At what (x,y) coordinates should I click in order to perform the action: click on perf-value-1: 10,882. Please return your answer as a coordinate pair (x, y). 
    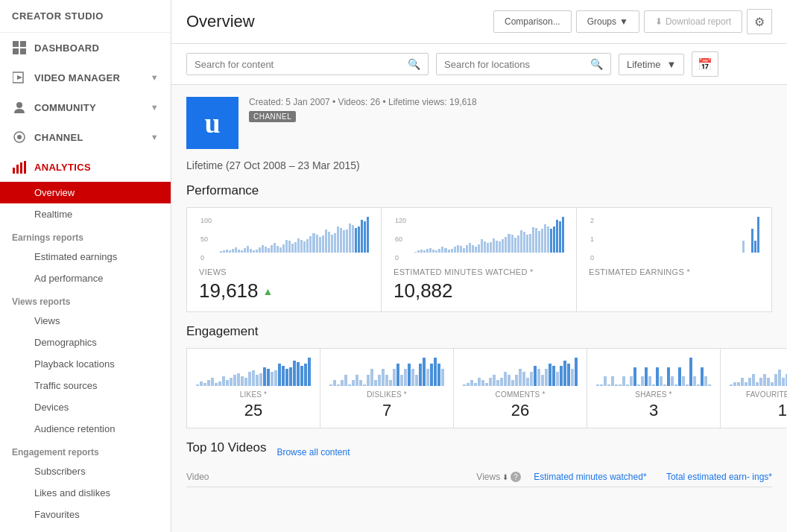
    Looking at the image, I should click on (478, 291).